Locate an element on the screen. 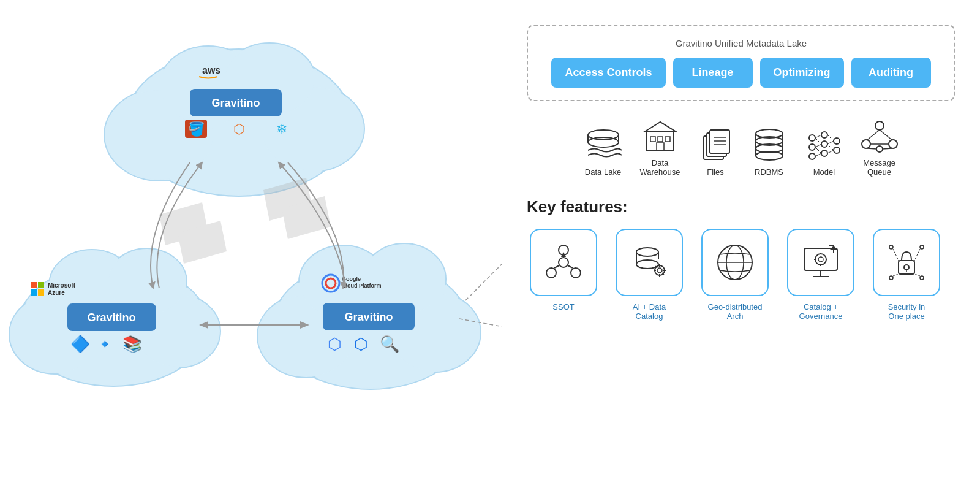 Image resolution: width=980 pixels, height=477 pixels. ssot-icon-box is located at coordinates (564, 262).